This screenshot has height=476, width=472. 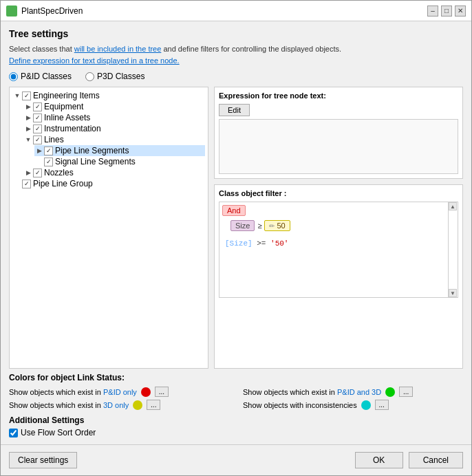 I want to click on expand-inline: ▶, so click(x=28, y=118).